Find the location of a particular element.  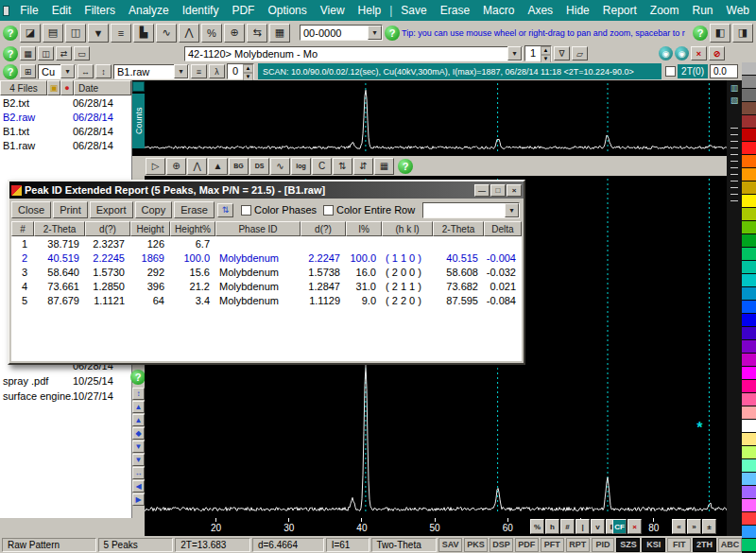

peak-row: 587.6791.1121643.4Molybdenum1.11299.0( 2… is located at coordinates (266, 301).